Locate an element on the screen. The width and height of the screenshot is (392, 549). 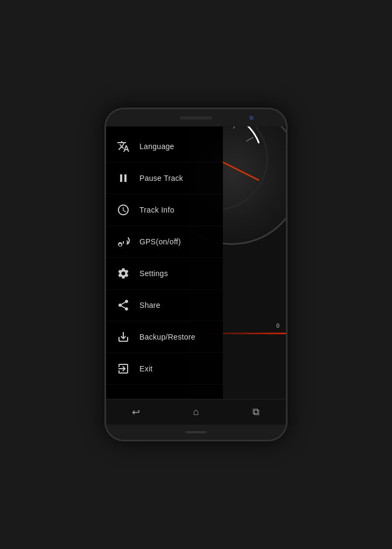
navigation-bar: ↩ ⌂ ⧉ is located at coordinates (196, 412).